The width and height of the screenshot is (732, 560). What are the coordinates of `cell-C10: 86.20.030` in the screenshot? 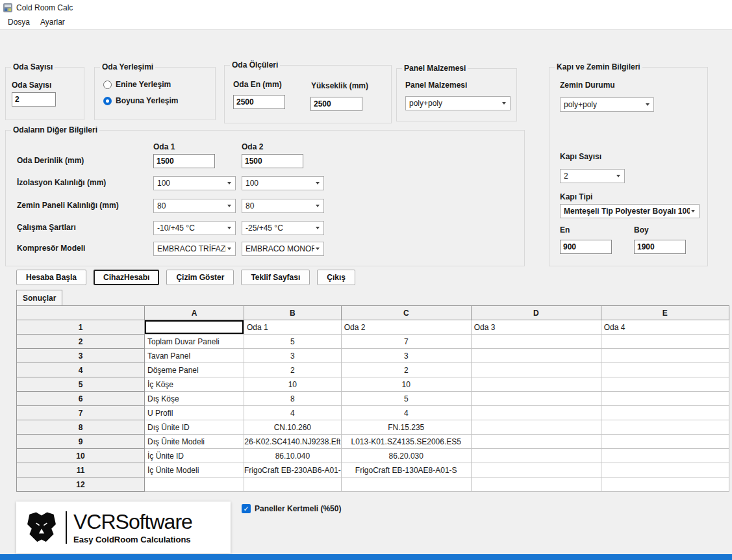 It's located at (406, 456).